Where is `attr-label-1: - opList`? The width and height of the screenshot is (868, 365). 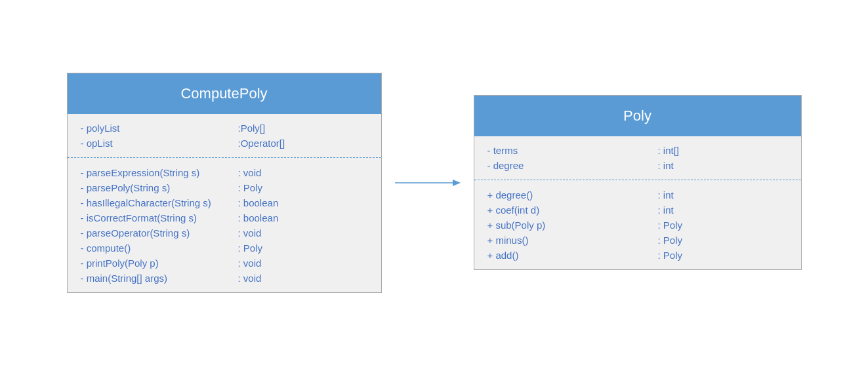 attr-label-1: - opList is located at coordinates (159, 143).